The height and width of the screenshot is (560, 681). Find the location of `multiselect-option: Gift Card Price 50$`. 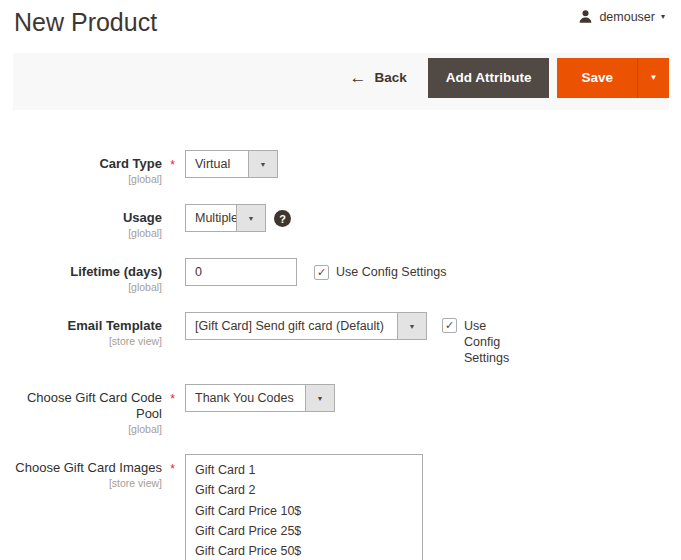

multiselect-option: Gift Card Price 50$ is located at coordinates (304, 550).